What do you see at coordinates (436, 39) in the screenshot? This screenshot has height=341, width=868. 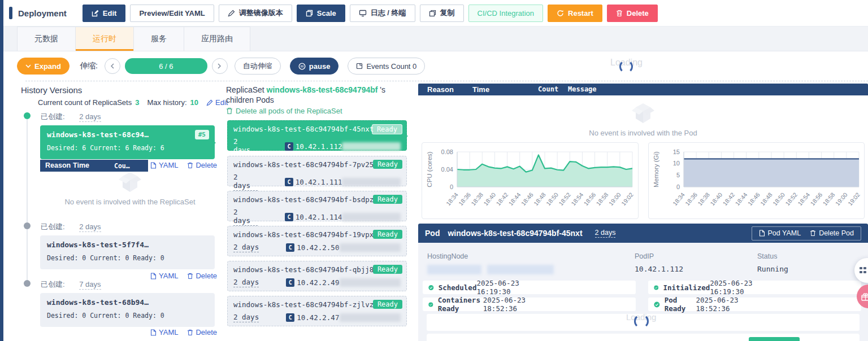 I see `tabs-bar: 元数据 运行时 服务 应用路由` at bounding box center [436, 39].